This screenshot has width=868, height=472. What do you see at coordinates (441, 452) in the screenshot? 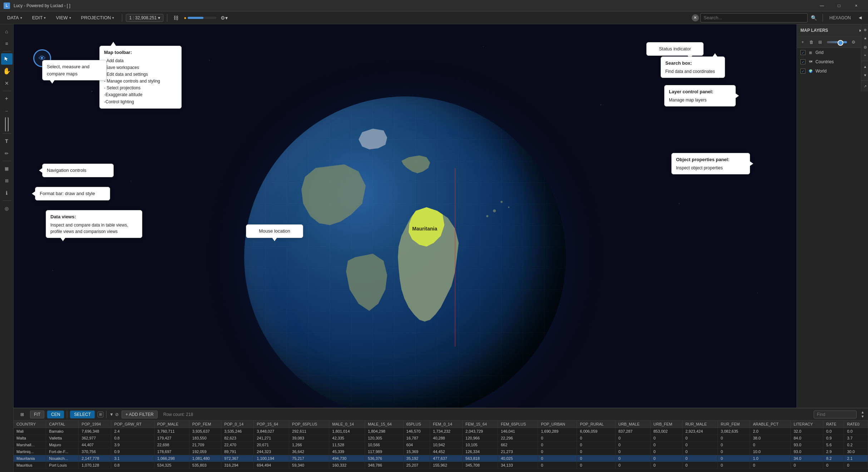
I see `table-row: Martiniq...Fort-de-F...370,7560.9178,697…` at bounding box center [441, 452].